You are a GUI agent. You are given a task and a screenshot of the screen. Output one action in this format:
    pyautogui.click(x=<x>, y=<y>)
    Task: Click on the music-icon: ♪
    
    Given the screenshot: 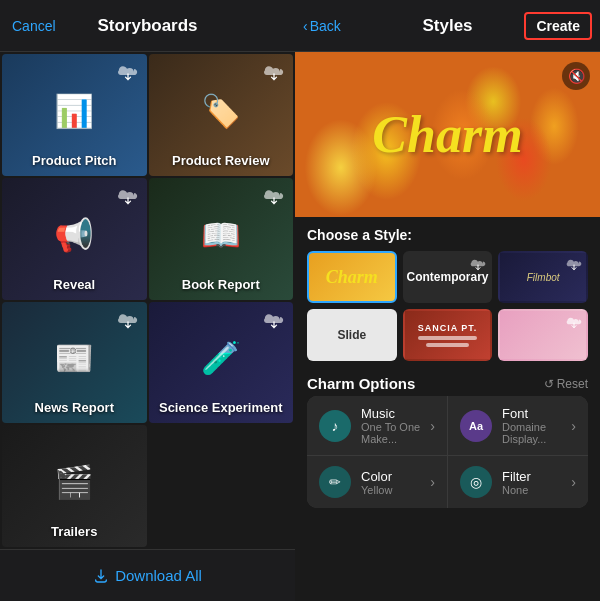 What is the action you would take?
    pyautogui.click(x=335, y=426)
    